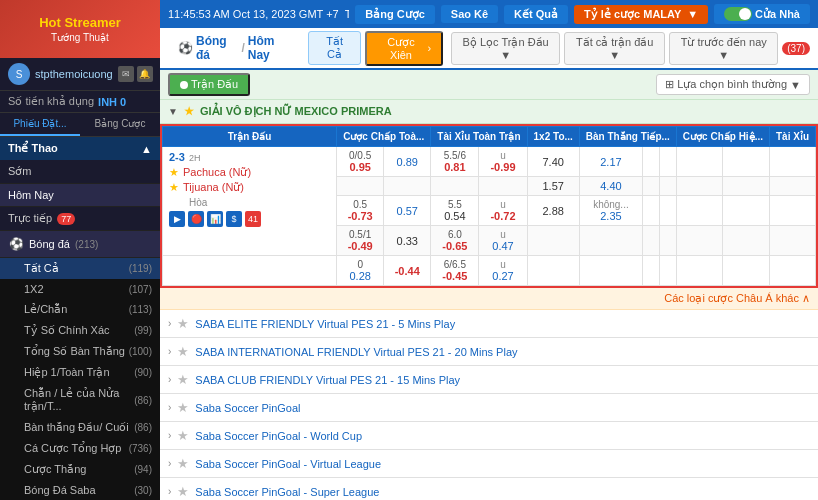  I want to click on bo-loc-button: Bộ Lọc Trận Đầu ▼, so click(506, 48).